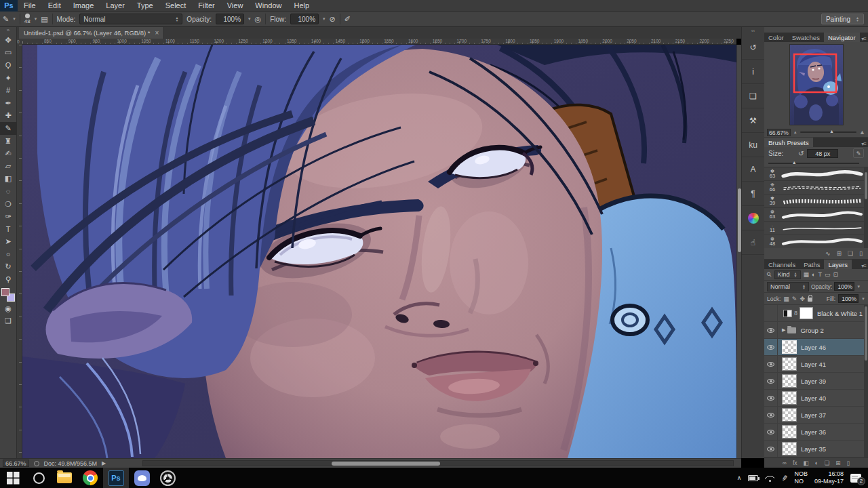 The image size is (868, 488). What do you see at coordinates (36, 19) in the screenshot?
I see `brush-picker-caret-icon: ▾` at bounding box center [36, 19].